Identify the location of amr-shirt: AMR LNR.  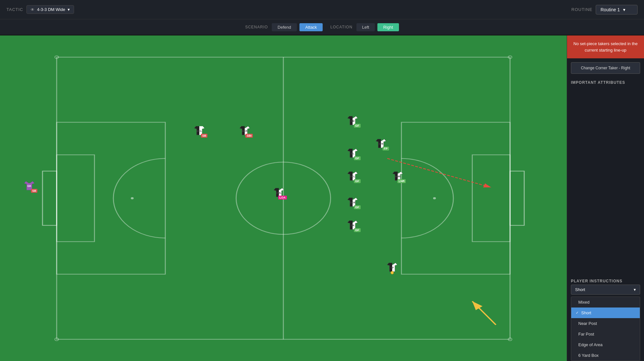
(398, 176).